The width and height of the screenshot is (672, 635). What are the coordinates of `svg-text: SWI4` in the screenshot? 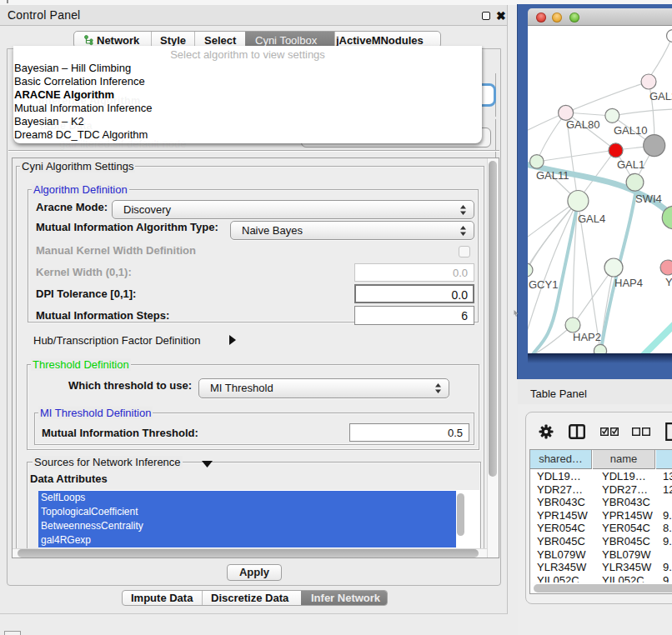 It's located at (649, 198).